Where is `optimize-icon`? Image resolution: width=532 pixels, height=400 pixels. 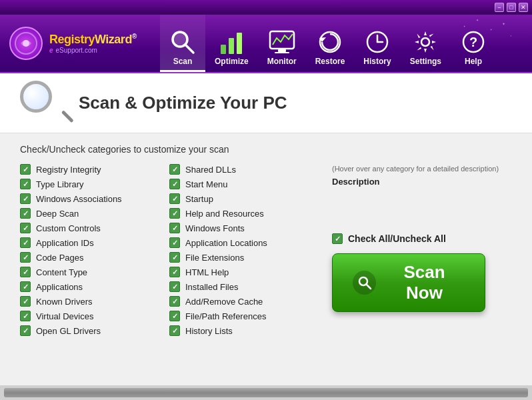 optimize-icon is located at coordinates (231, 42).